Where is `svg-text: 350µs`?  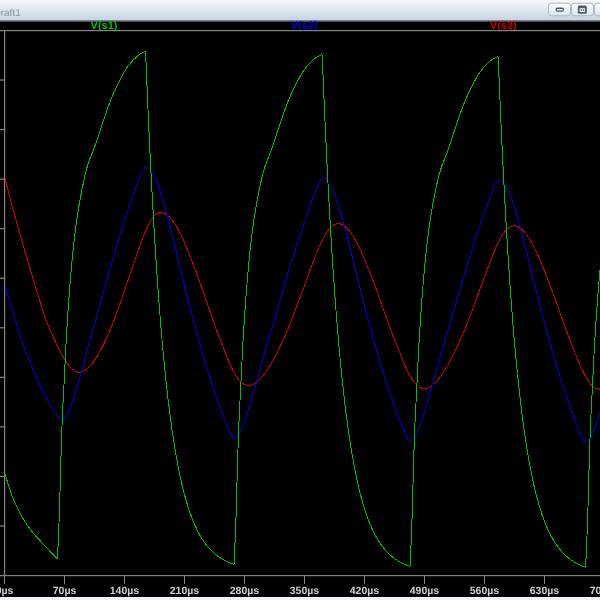 svg-text: 350µs is located at coordinates (305, 591).